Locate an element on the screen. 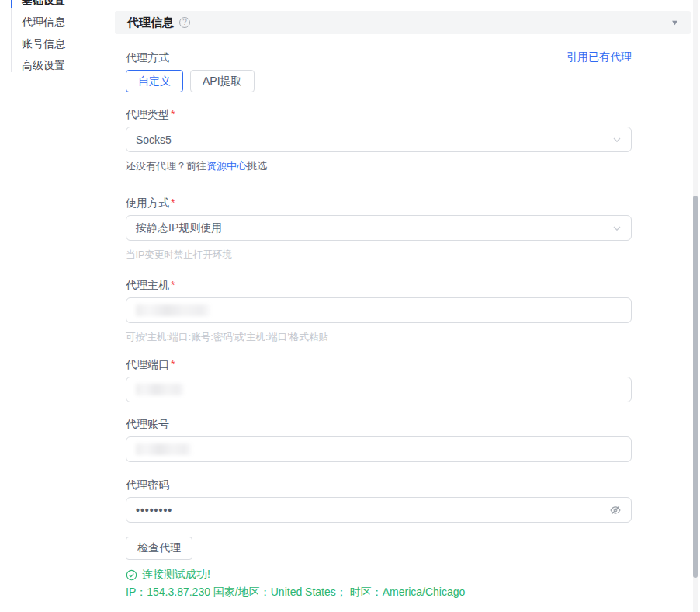 Image resolution: width=700 pixels, height=612 pixels. proxy-type-select: Socks5 is located at coordinates (379, 140).